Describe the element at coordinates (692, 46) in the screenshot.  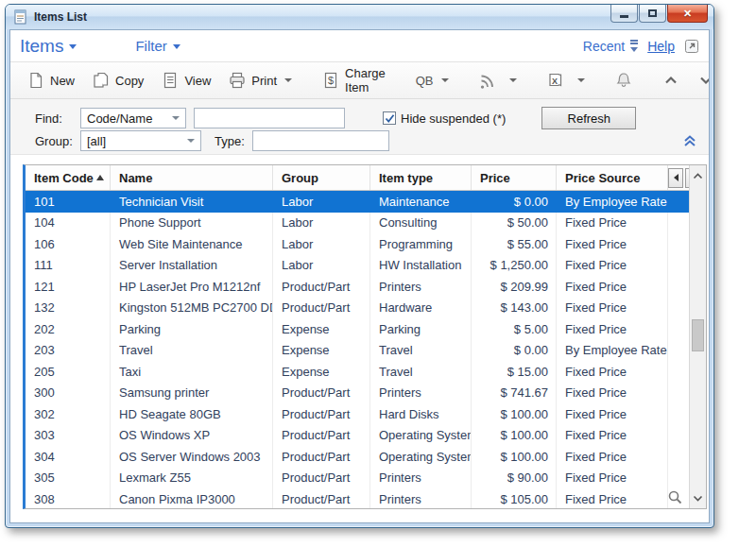
I see `popout-icon` at that location.